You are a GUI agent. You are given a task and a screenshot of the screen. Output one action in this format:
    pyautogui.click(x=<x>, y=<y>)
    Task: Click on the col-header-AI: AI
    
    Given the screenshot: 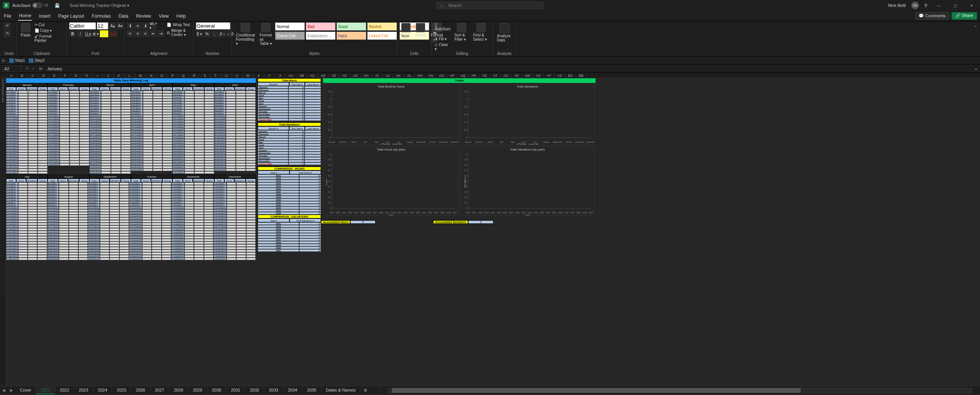 What is the action you would take?
    pyautogui.click(x=377, y=75)
    